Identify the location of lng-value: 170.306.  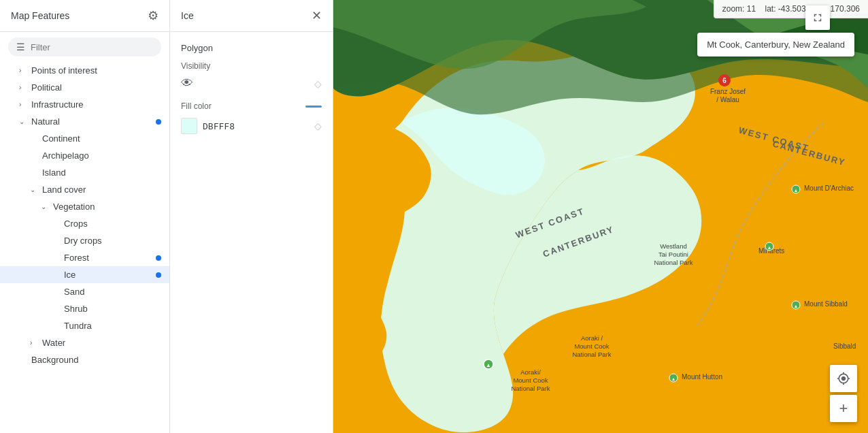
(845, 9).